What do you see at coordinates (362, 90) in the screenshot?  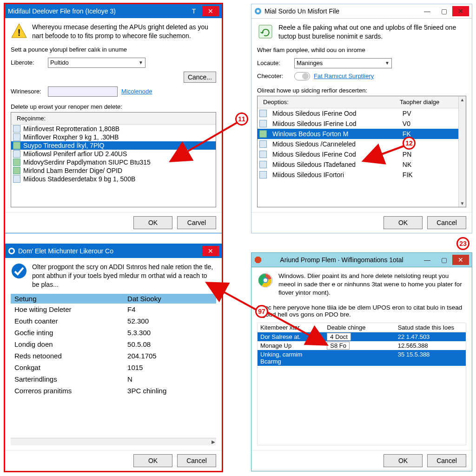 I see `list-label: Olireat howe up sidcing rerfior descerte…` at bounding box center [362, 90].